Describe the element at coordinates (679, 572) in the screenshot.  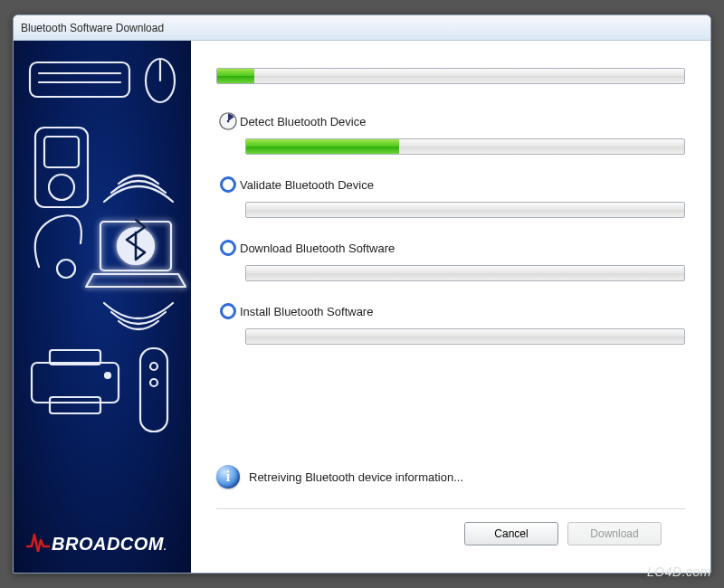
I see `watermark: LO4D.com` at that location.